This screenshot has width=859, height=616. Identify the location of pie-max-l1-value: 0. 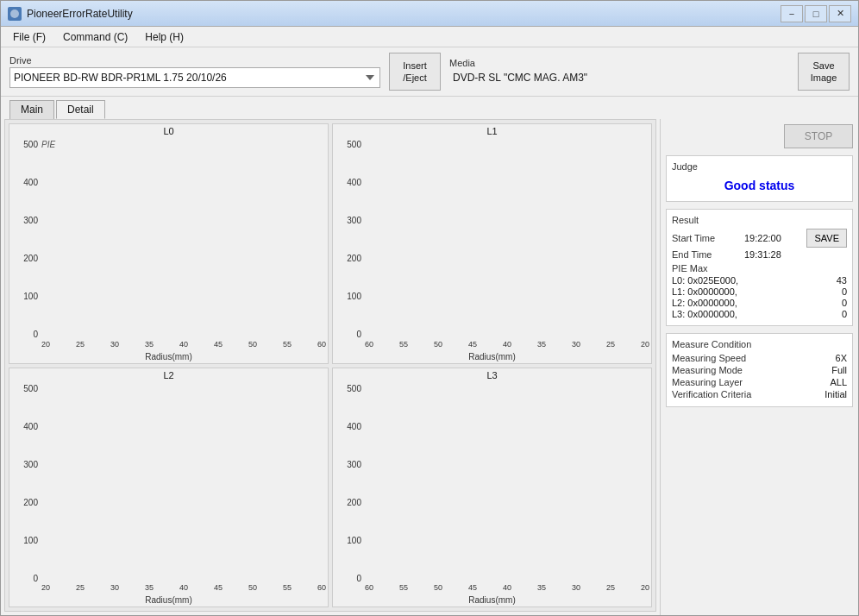
(844, 292).